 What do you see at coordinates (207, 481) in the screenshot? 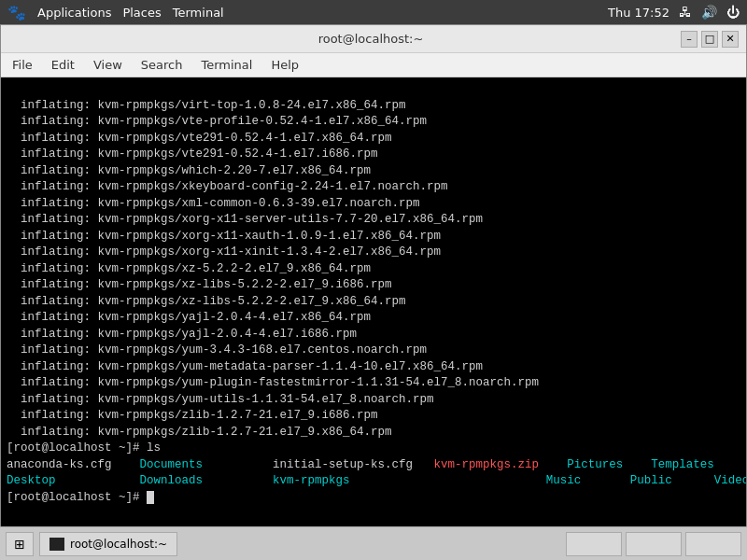
I see `ls-col-downloads: Downloads` at bounding box center [207, 481].